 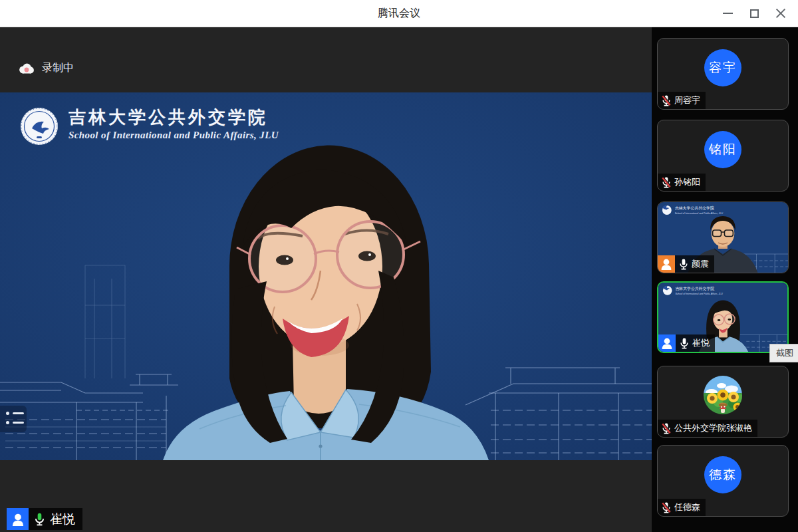 I want to click on participant-initials-avatar: 铭阳, so click(x=723, y=150).